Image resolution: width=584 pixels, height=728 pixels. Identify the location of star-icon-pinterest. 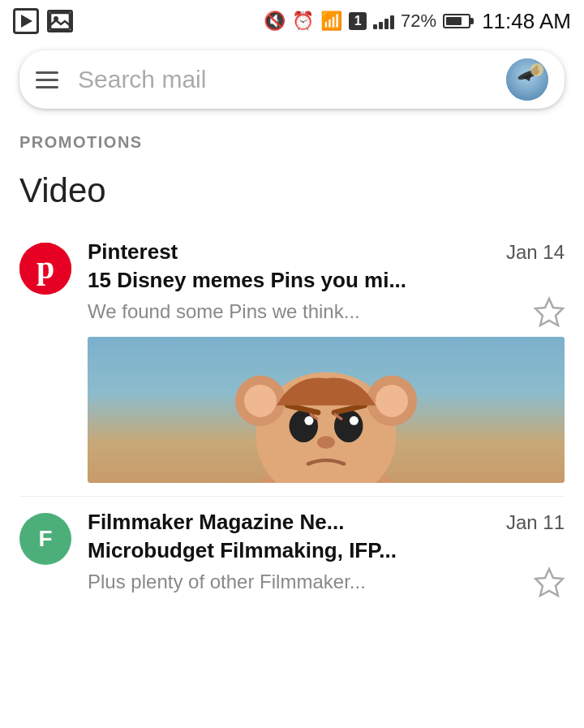
(549, 312).